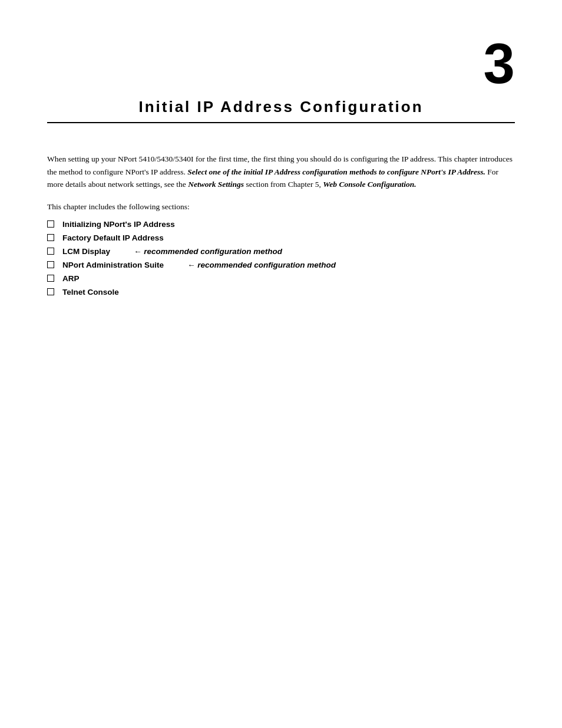 The height and width of the screenshot is (728, 562). What do you see at coordinates (281, 265) in the screenshot?
I see `list-item: NPort Administration Suite ← recommended…` at bounding box center [281, 265].